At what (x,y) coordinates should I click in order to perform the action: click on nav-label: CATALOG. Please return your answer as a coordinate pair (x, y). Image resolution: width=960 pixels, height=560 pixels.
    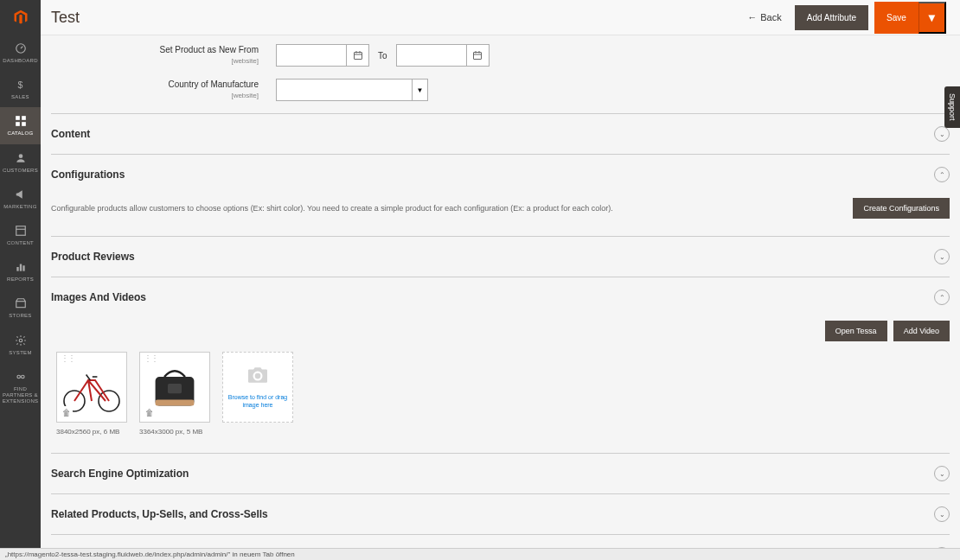
    Looking at the image, I should click on (21, 133).